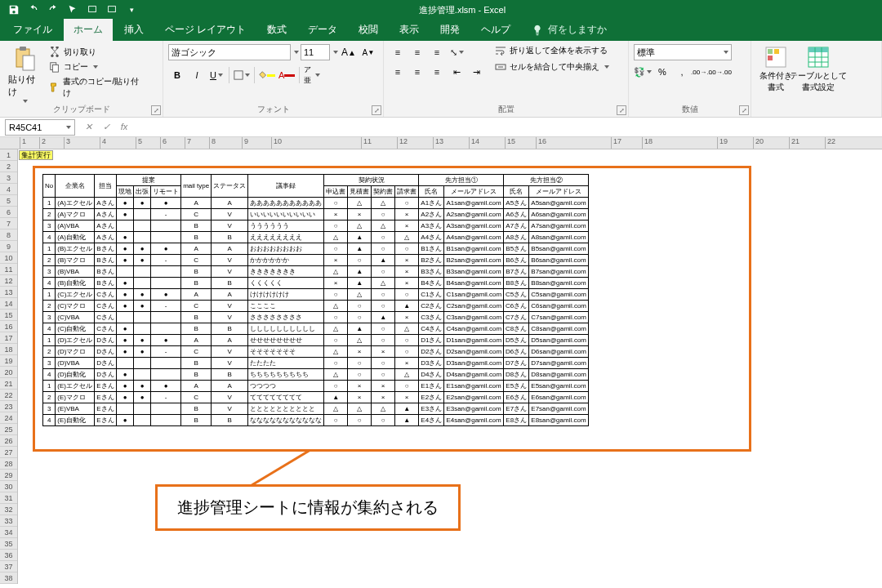 This screenshot has width=882, height=588. What do you see at coordinates (106, 186) in the screenshot?
I see `table-header-cell: 担当` at bounding box center [106, 186].